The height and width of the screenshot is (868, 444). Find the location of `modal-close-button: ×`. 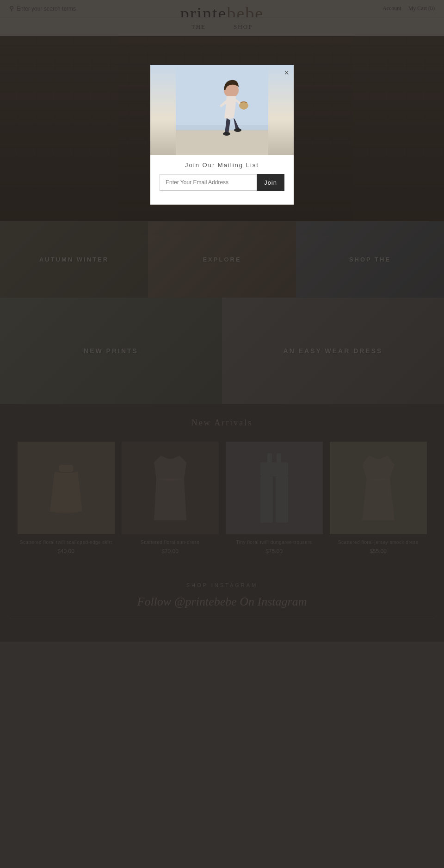

modal-close-button: × is located at coordinates (287, 73).